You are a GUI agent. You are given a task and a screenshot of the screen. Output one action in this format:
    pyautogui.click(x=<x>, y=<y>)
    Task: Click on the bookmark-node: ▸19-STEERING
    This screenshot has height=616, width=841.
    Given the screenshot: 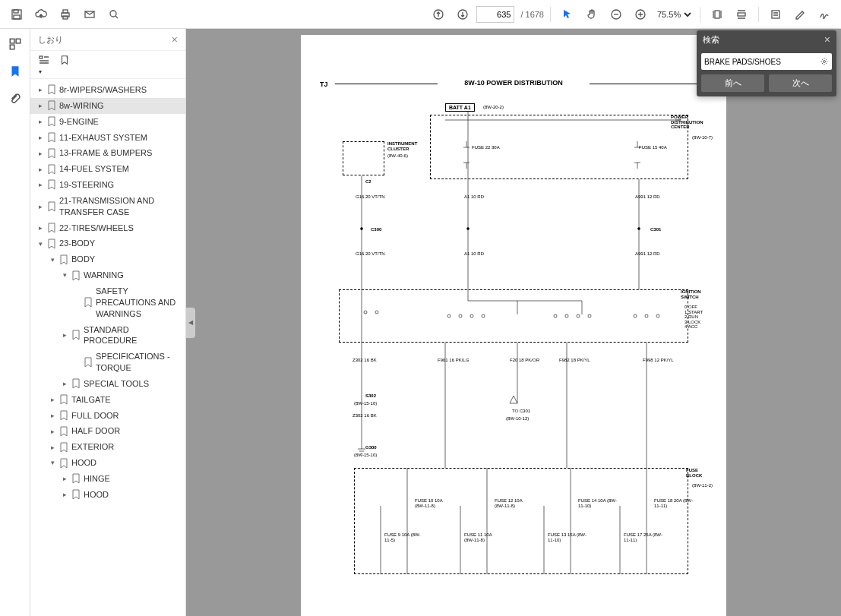 What is the action you would take?
    pyautogui.click(x=108, y=185)
    